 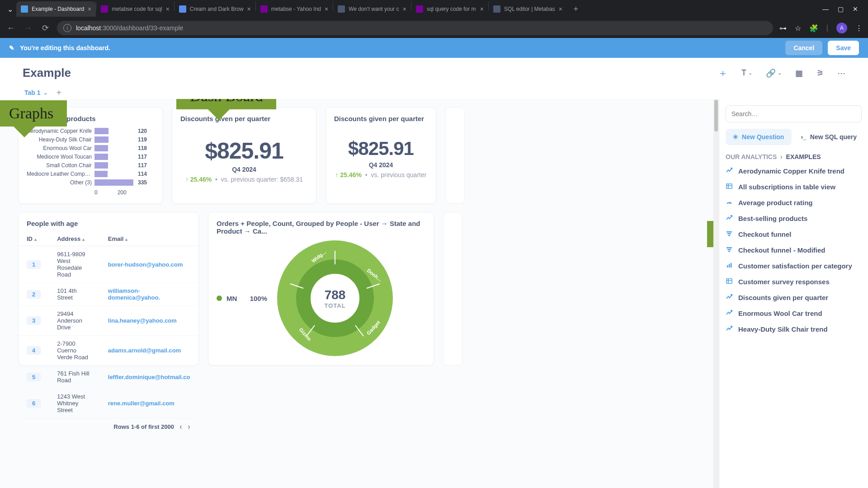 I want to click on chevron-down-icon: ⌄, so click(x=45, y=93).